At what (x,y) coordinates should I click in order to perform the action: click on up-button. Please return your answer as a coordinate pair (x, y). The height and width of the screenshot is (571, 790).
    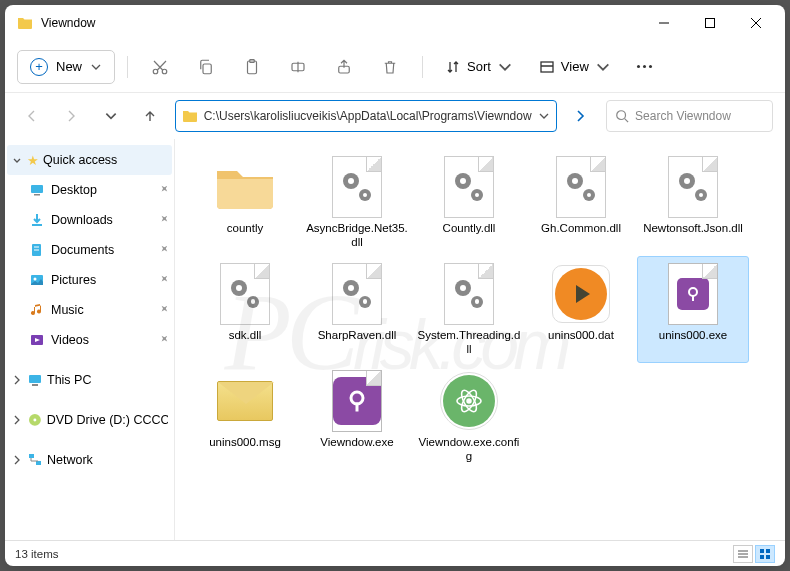
    Looking at the image, I should click on (150, 116).